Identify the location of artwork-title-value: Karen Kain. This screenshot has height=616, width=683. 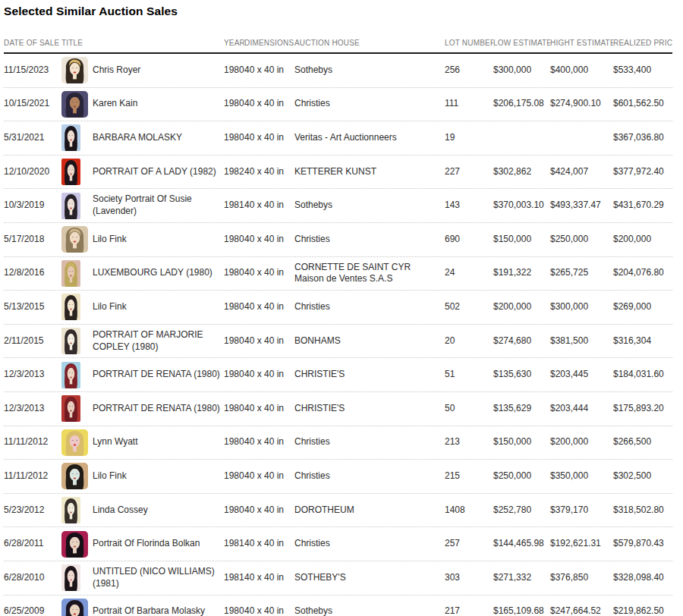
(158, 104).